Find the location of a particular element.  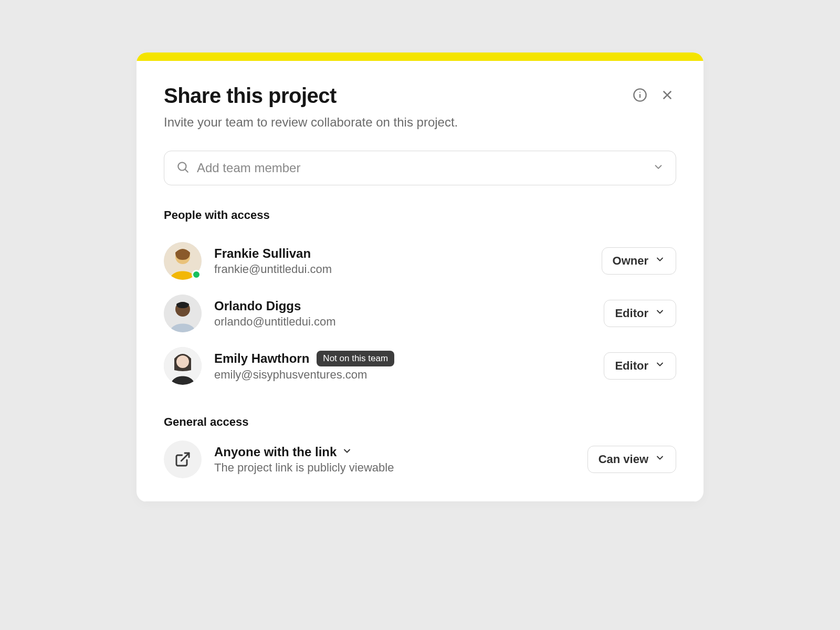

close-icon is located at coordinates (667, 95).